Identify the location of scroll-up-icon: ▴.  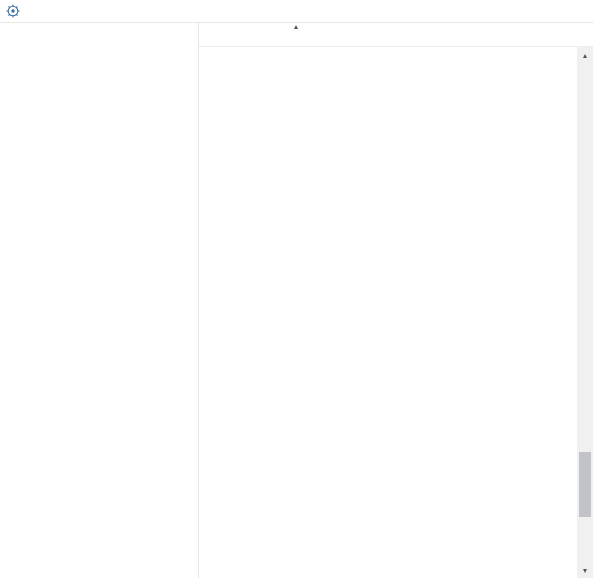
(585, 55).